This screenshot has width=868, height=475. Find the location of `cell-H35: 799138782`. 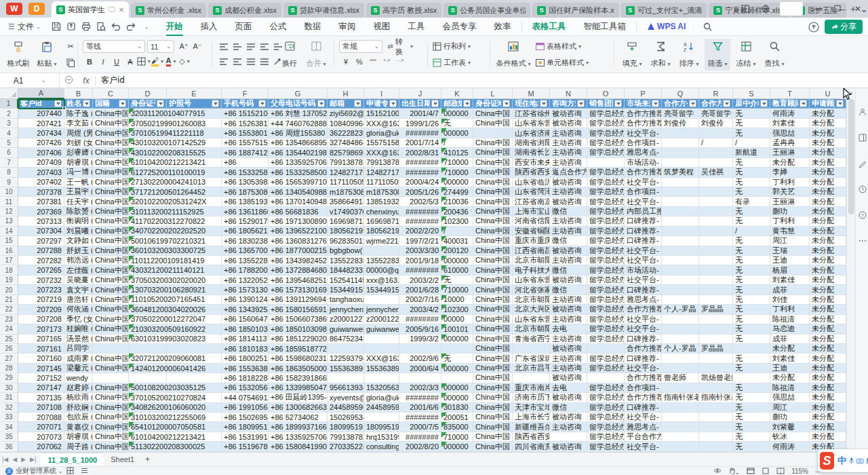

cell-H35: 799138782 is located at coordinates (346, 437).